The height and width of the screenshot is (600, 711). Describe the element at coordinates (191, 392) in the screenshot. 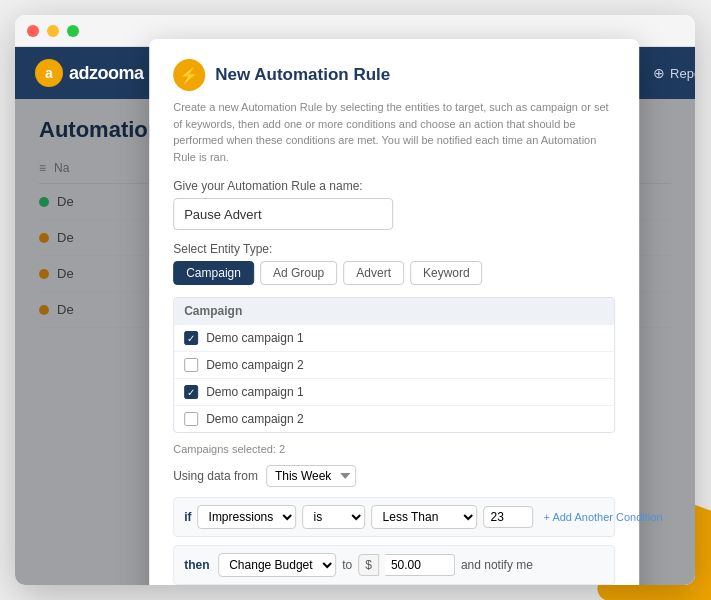

I see `campaign-checkbox-3: ✓` at that location.